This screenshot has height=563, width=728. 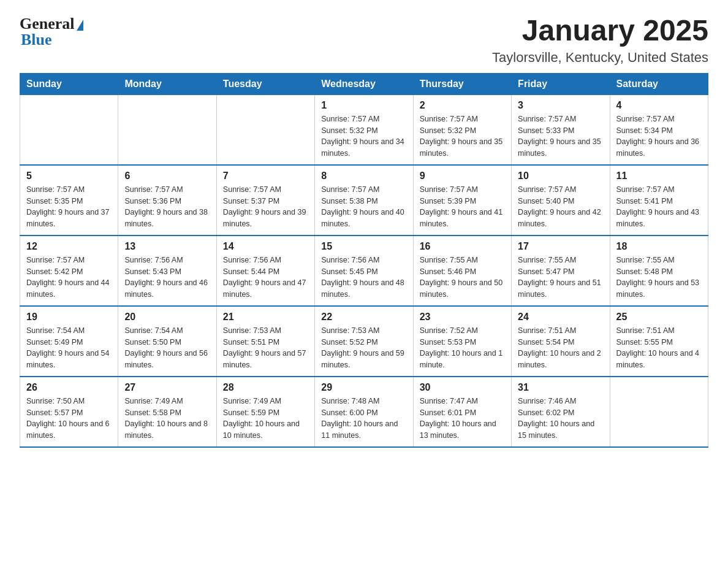 I want to click on day-number: 19, so click(x=69, y=317).